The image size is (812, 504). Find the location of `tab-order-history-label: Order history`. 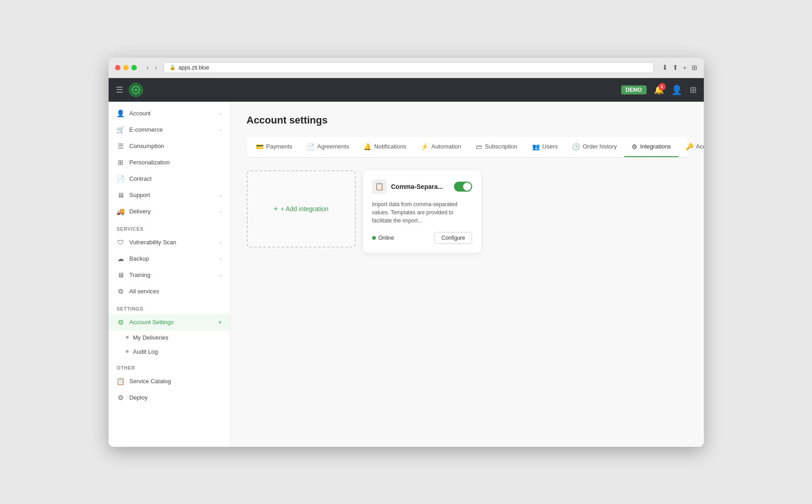

tab-order-history-label: Order history is located at coordinates (600, 146).